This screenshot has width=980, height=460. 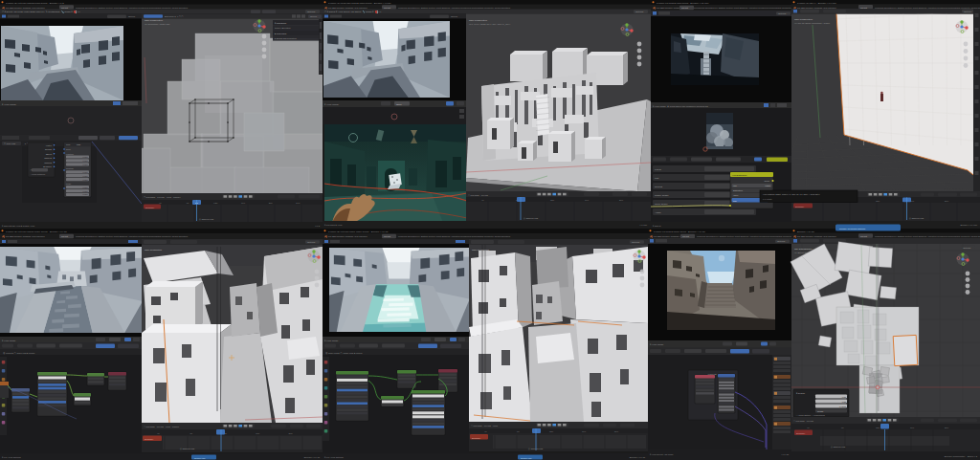 I want to click on svg-text: Alpha, so click(x=658, y=212).